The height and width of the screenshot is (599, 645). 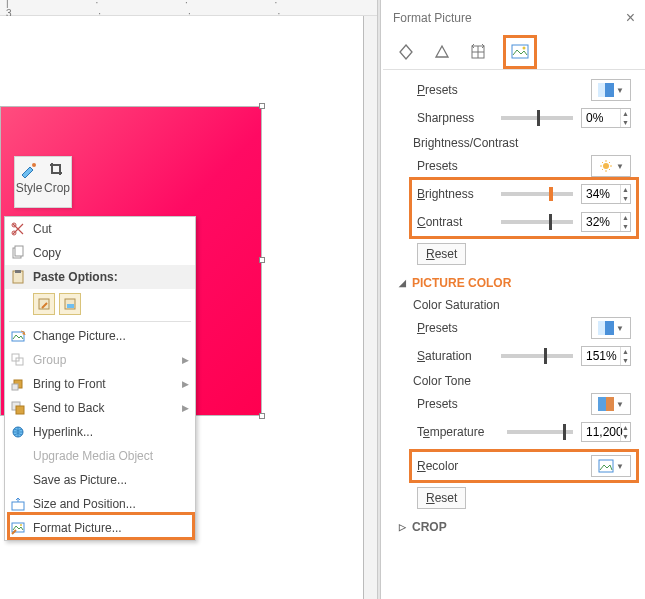 What do you see at coordinates (606, 194) in the screenshot?
I see `brightness-value: 34%▲▼` at bounding box center [606, 194].